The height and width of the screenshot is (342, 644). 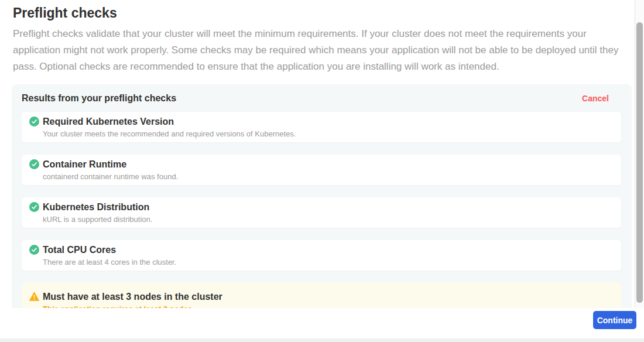 I want to click on check-message: kURL is a supported distribution., so click(x=332, y=220).